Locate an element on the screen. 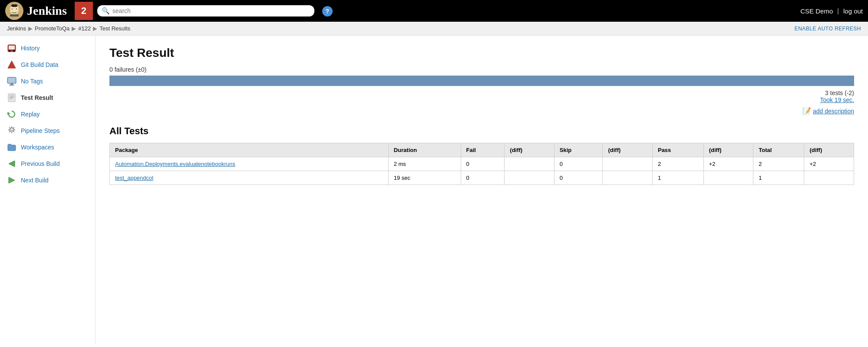  monitor-icon is located at coordinates (12, 81).